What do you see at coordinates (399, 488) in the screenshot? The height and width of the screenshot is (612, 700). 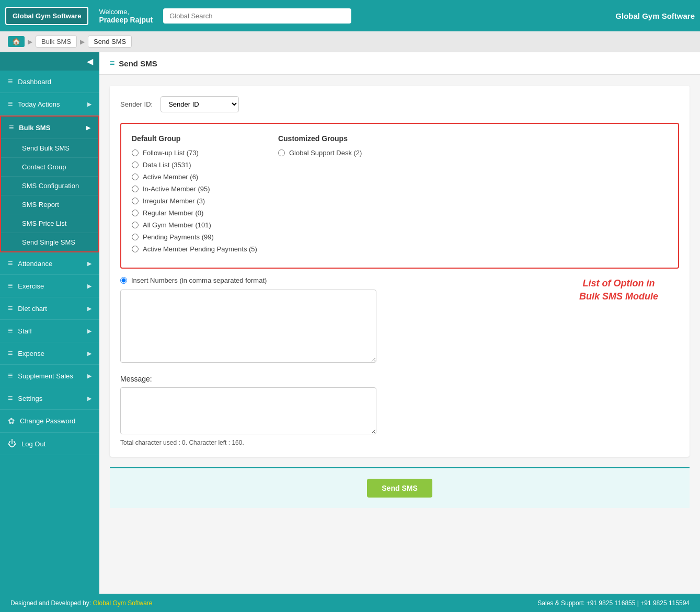 I see `send-btn-area: Send SMS` at bounding box center [399, 488].